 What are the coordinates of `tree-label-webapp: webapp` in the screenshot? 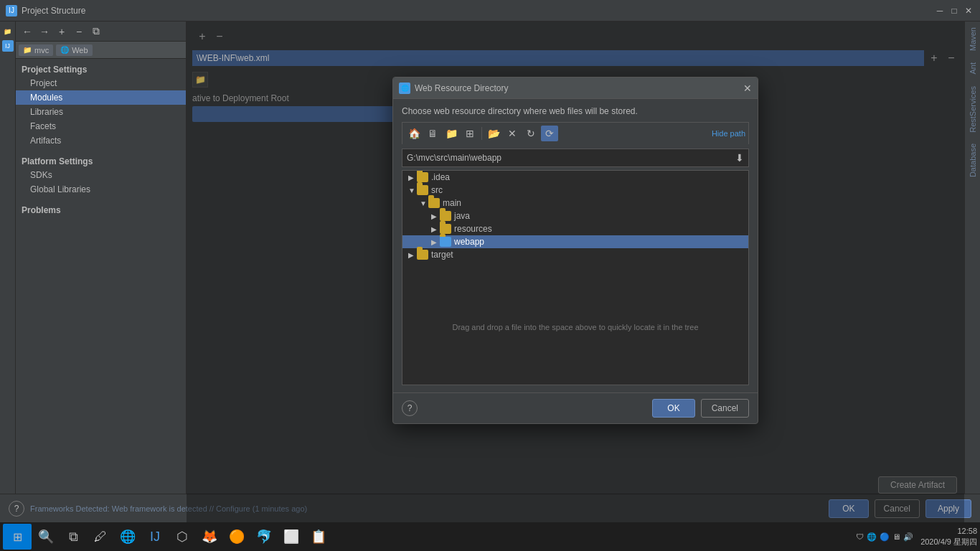 It's located at (469, 242).